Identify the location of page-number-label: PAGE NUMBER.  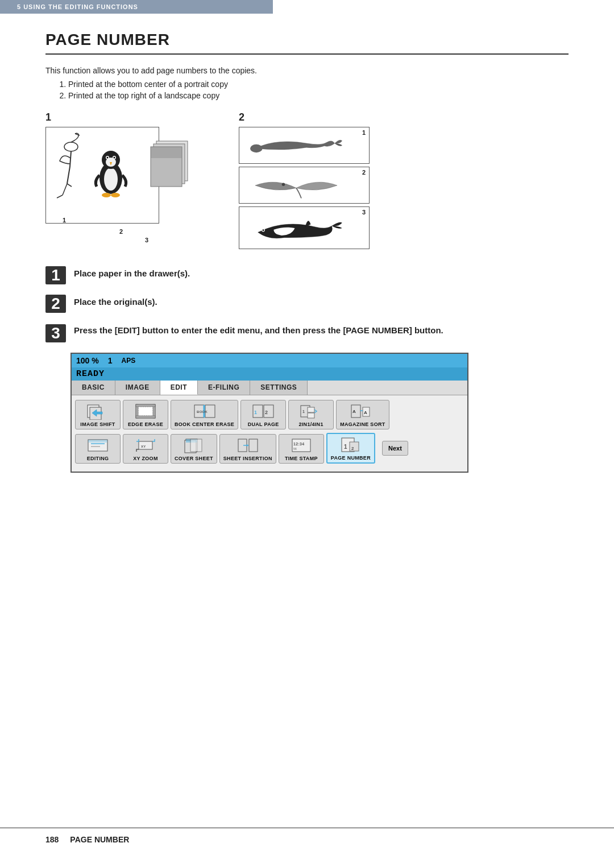
(351, 458).